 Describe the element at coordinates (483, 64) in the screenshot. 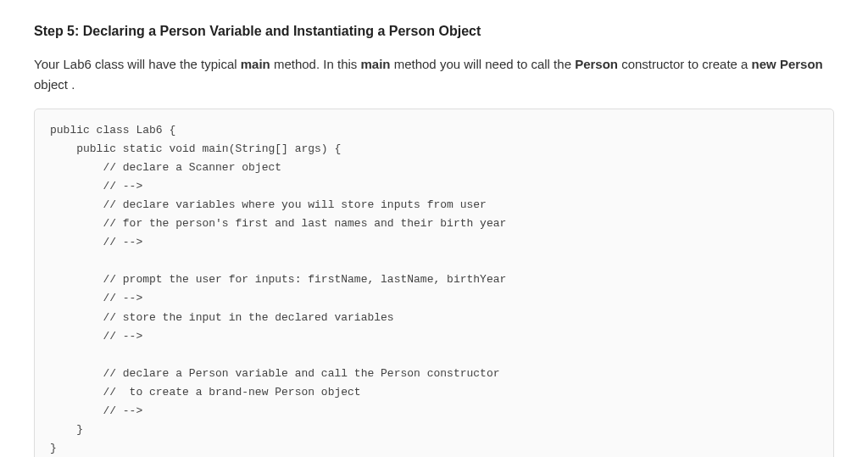

I see `intro-text: method you will need to call the` at that location.